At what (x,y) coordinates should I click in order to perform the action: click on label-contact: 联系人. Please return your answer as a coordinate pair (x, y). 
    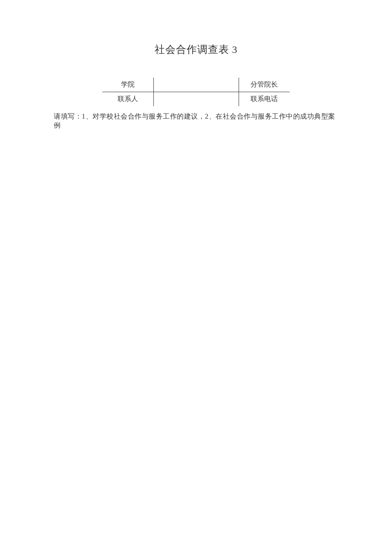
    Looking at the image, I should click on (128, 99).